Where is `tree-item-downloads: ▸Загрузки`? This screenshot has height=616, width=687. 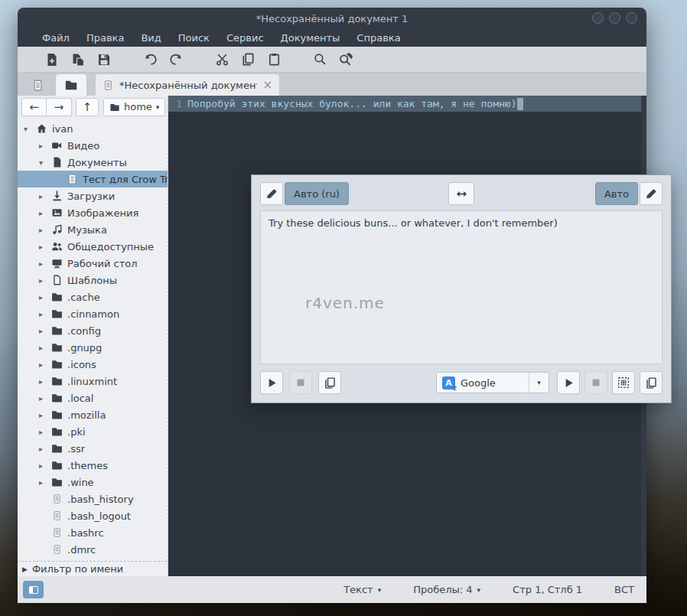
tree-item-downloads: ▸Загрузки is located at coordinates (93, 196).